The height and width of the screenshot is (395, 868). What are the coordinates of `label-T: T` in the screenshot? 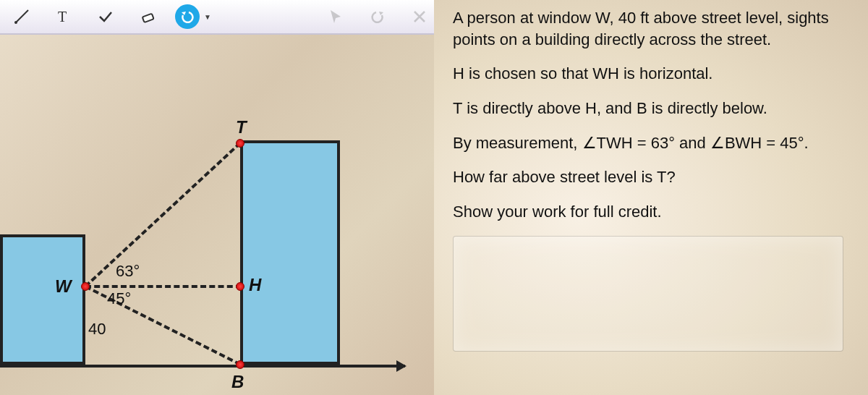 It's located at (242, 127).